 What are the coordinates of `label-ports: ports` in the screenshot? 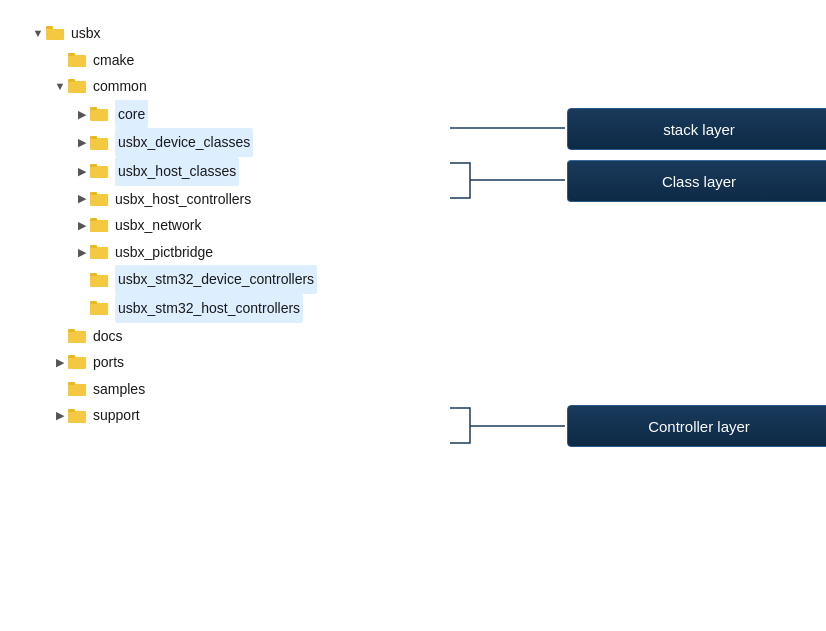 It's located at (96, 362).